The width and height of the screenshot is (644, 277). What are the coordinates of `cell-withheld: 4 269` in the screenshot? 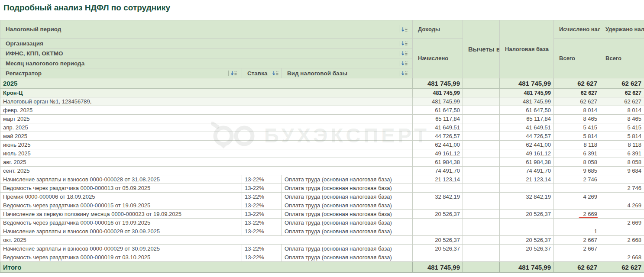 It's located at (622, 206).